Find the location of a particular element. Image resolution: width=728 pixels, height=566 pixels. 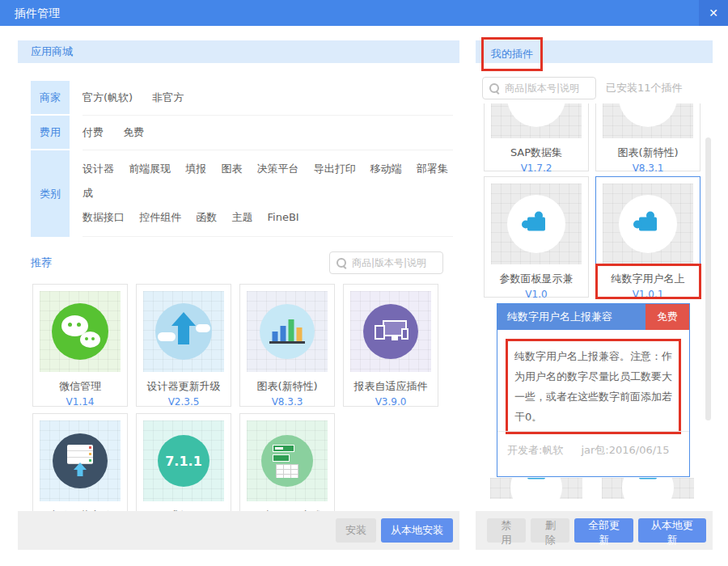

filter-row-merchant: 商家 官方(帆软) 非官方 is located at coordinates (242, 99).